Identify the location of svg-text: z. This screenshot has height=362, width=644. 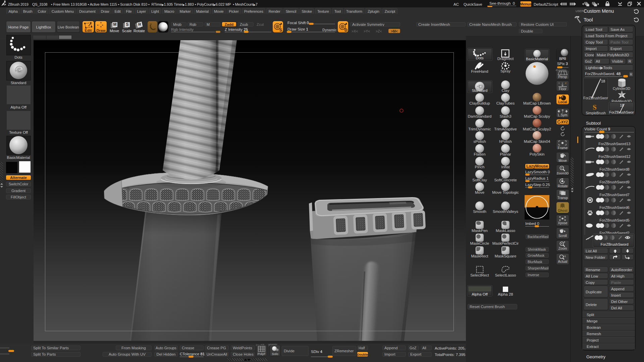
(566, 83).